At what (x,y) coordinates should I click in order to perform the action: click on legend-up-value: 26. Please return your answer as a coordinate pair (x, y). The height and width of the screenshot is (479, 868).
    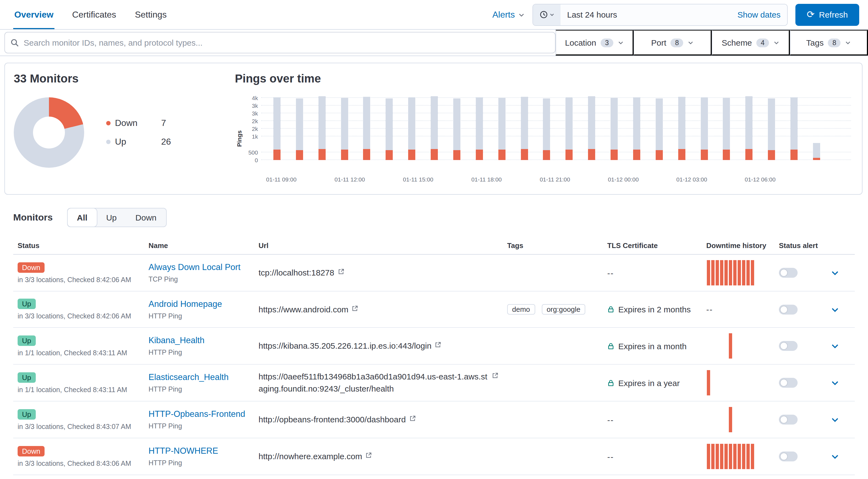
    Looking at the image, I should click on (166, 142).